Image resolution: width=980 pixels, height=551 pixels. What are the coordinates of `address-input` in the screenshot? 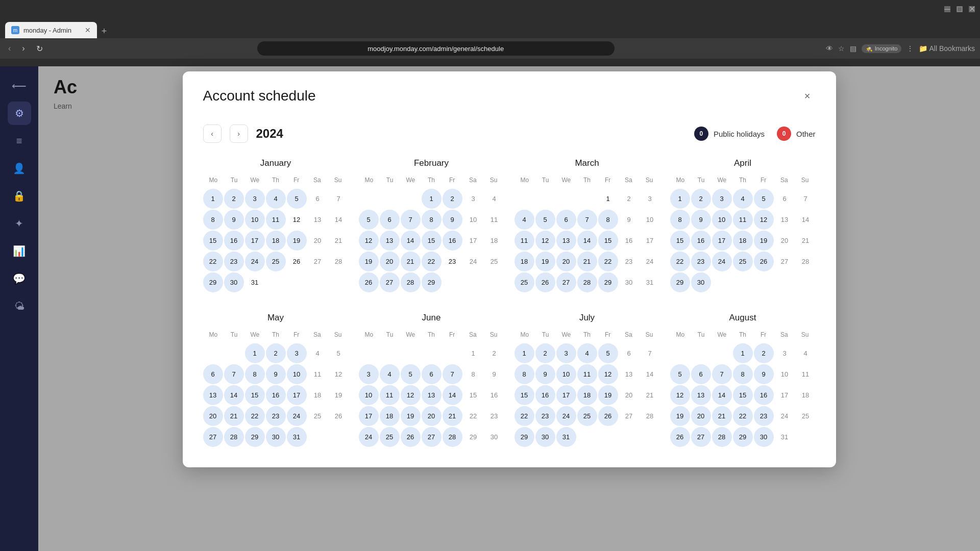 It's located at (436, 48).